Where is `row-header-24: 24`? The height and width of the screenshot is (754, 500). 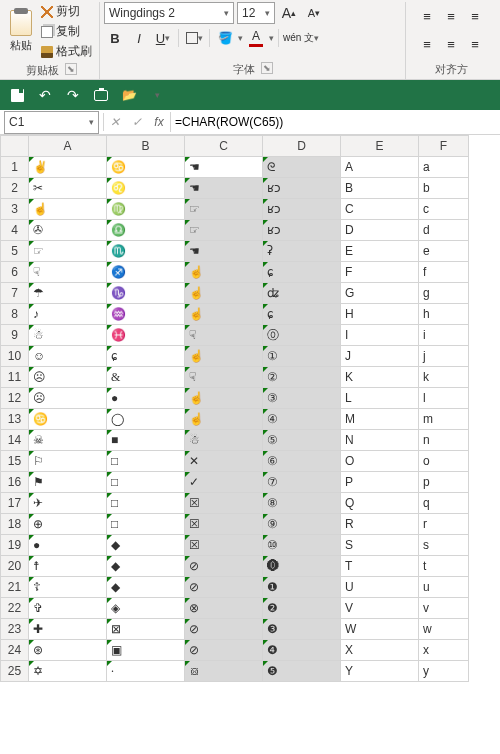
row-header-24: 24 is located at coordinates (15, 650).